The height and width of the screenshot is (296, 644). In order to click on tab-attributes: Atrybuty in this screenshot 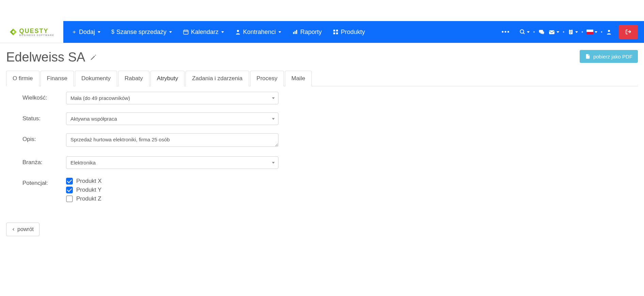, I will do `click(167, 79)`.